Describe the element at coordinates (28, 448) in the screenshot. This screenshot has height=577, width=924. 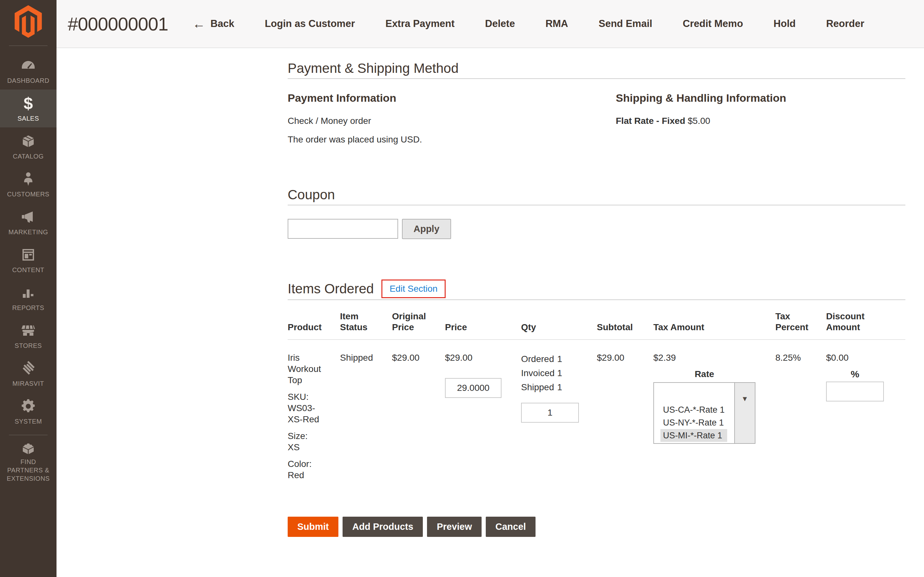
I see `extensions-icon` at that location.